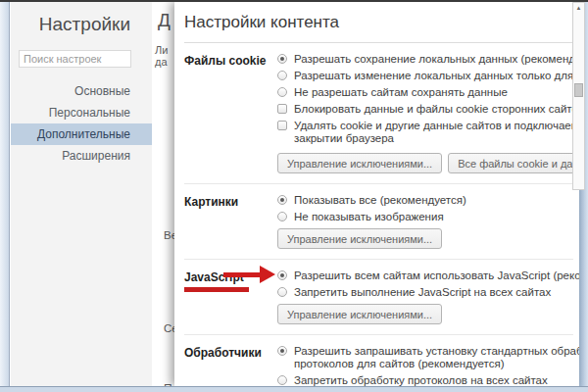 The width and height of the screenshot is (588, 392). What do you see at coordinates (425, 297) in the screenshot?
I see `javascript-options: Разрешить всем сайтам использовать JavaS…` at bounding box center [425, 297].